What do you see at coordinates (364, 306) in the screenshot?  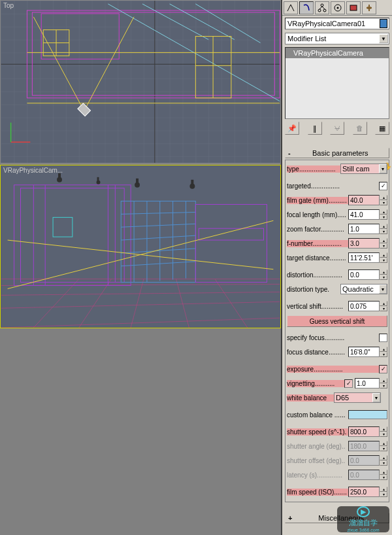 I see `vertical-shift-input` at bounding box center [364, 306].